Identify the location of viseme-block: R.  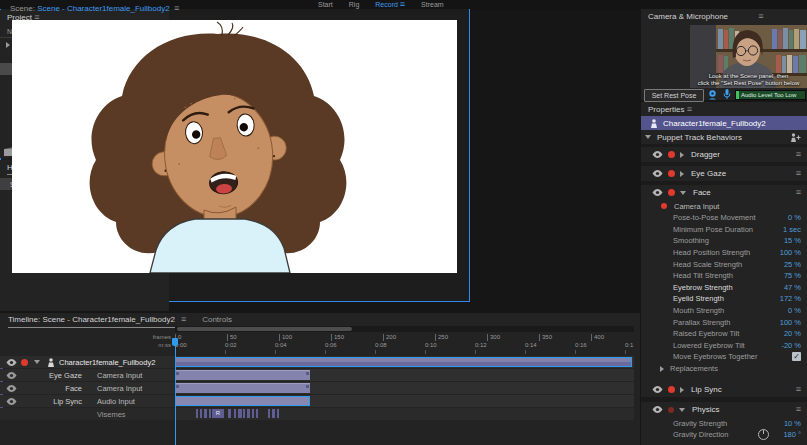
(218, 414).